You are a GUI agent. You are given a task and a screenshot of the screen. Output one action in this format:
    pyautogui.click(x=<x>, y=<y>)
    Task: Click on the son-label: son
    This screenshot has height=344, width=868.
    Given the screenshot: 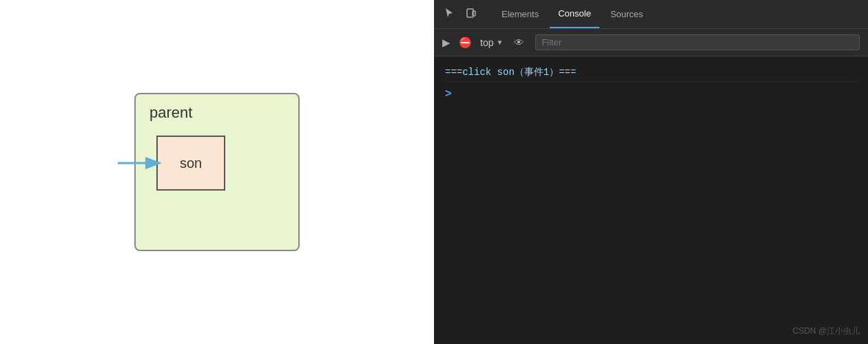 What is the action you would take?
    pyautogui.click(x=191, y=164)
    